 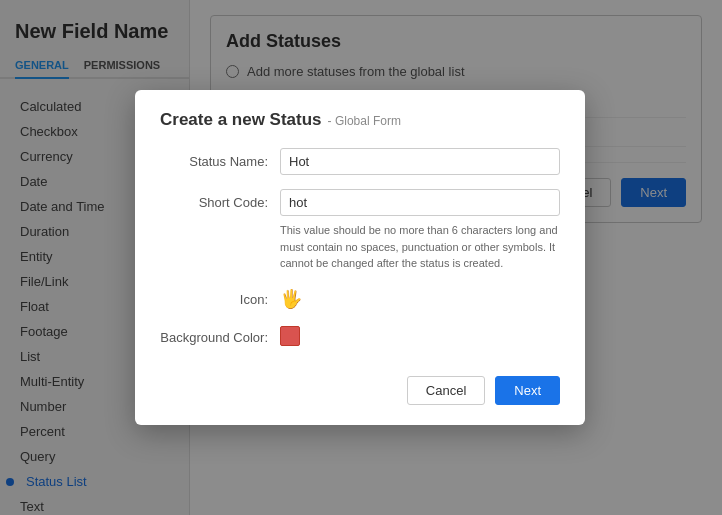 What do you see at coordinates (291, 299) in the screenshot?
I see `icon-preview: 🖐` at bounding box center [291, 299].